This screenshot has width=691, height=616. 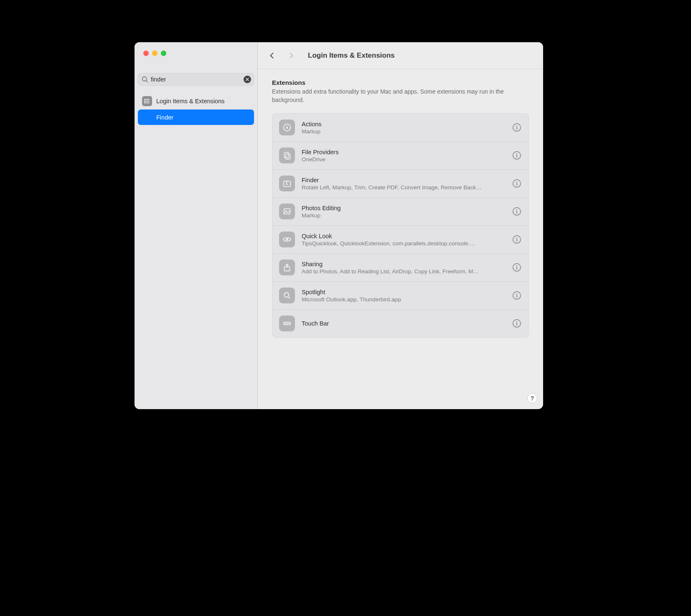 I want to click on extension-text: Touch Bar, so click(x=404, y=323).